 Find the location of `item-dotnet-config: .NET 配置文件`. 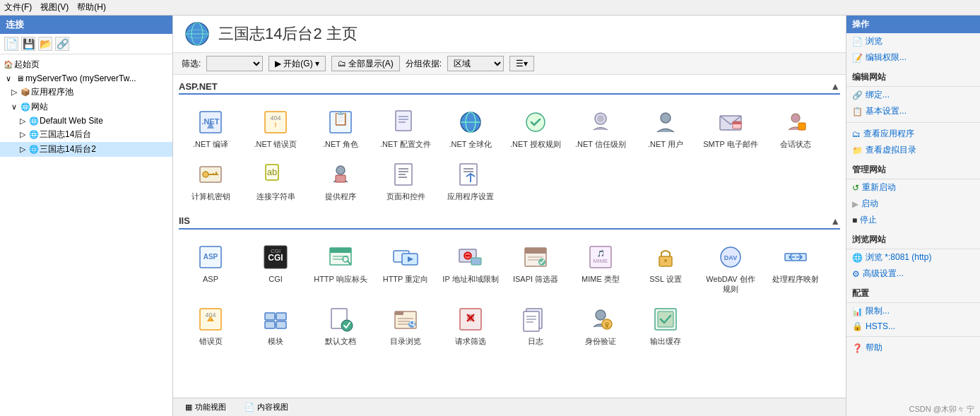

item-dotnet-config: .NET 配置文件 is located at coordinates (406, 129).